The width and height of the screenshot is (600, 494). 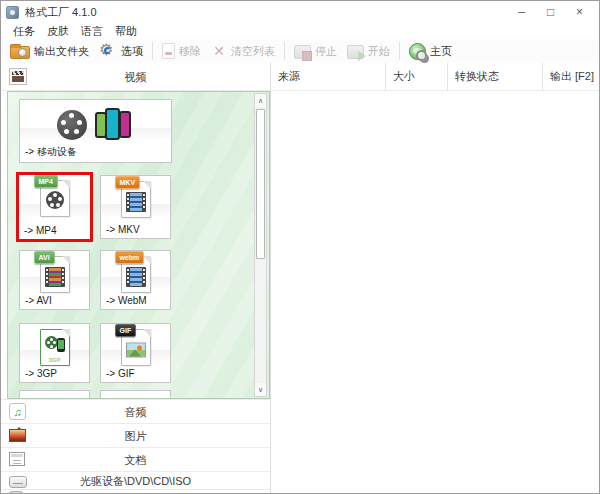 I want to click on video-tab-label: 视频, so click(x=136, y=76).